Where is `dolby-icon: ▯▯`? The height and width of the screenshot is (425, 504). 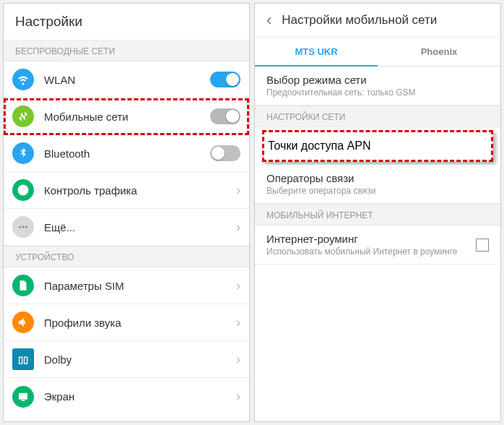 dolby-icon: ▯▯ is located at coordinates (23, 359).